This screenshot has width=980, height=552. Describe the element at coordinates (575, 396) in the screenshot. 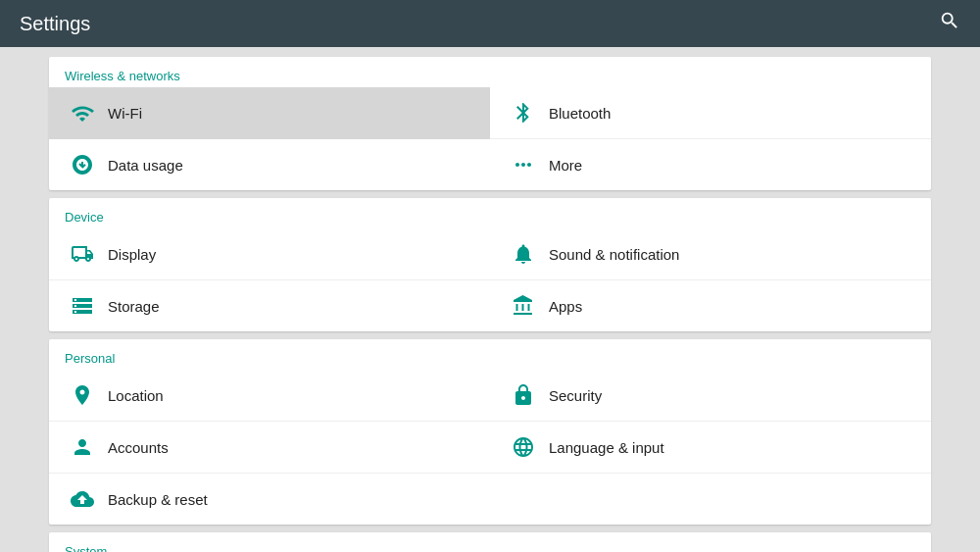

I see `security-label: Security` at that location.